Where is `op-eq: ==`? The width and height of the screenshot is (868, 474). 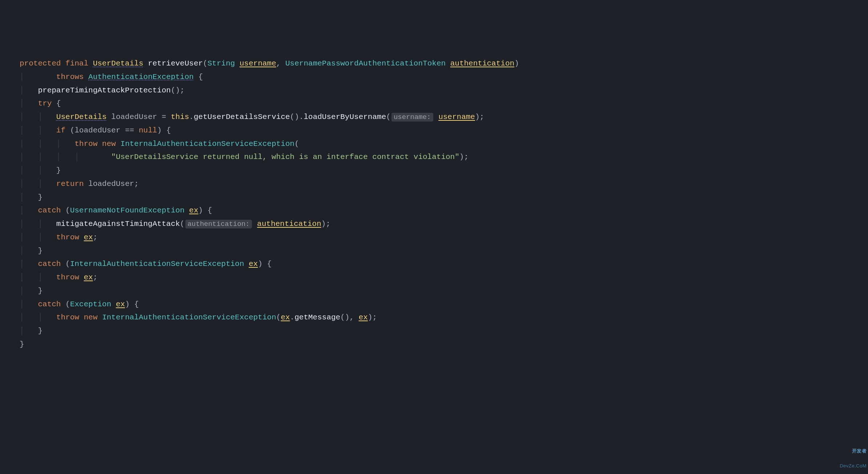 op-eq: == is located at coordinates (129, 130).